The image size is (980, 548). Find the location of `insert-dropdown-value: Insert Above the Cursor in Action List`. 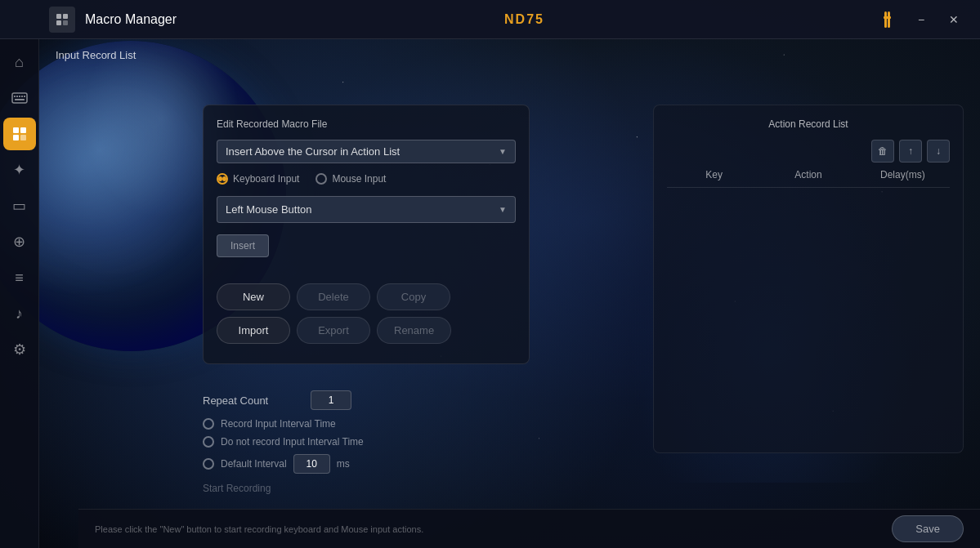

insert-dropdown-value: Insert Above the Cursor in Action List is located at coordinates (312, 152).